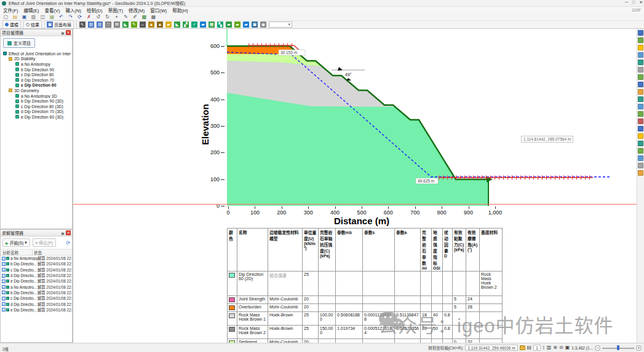 This screenshot has width=644, height=352. Describe the element at coordinates (544, 348) in the screenshot. I see `page-spinner: ▲▼` at that location.